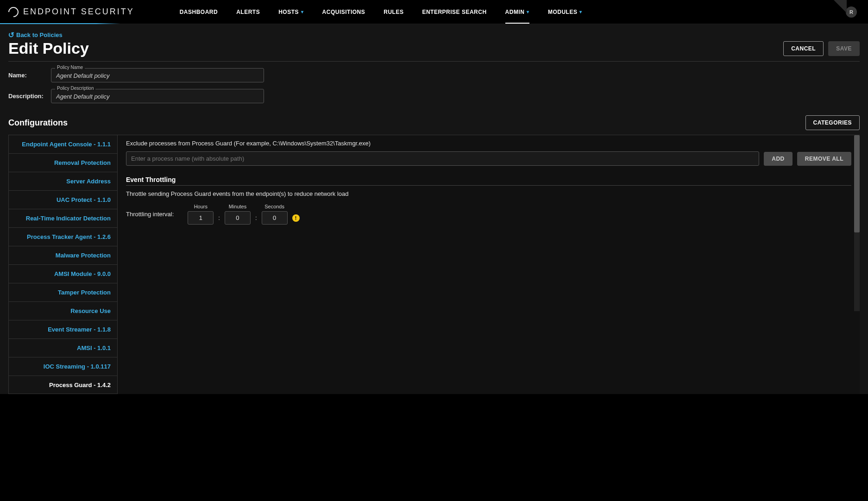 The image size is (868, 501). I want to click on sidebar-item: Real-Time Indicator Detection, so click(63, 219).